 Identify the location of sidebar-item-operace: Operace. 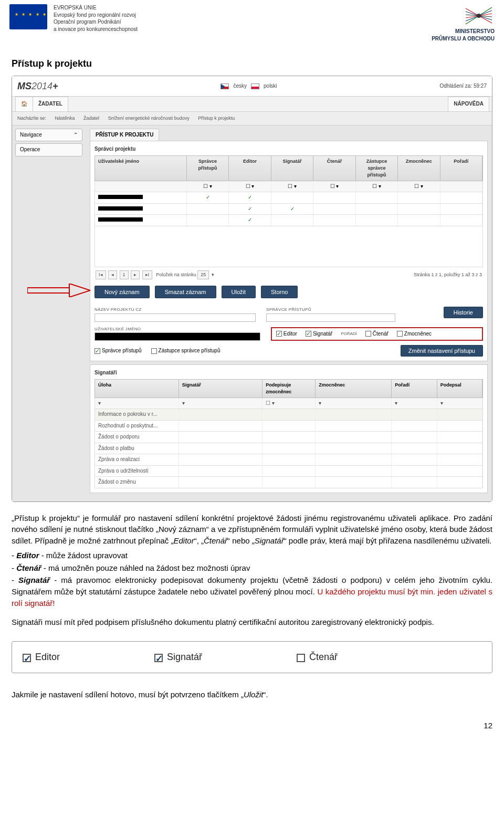
(49, 150).